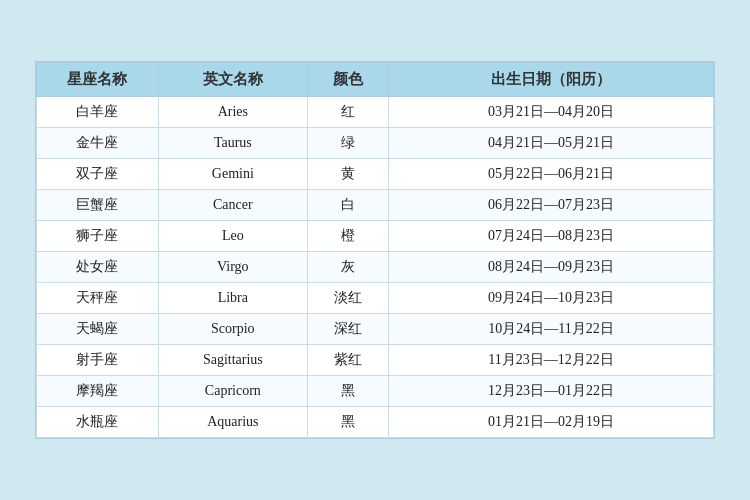 This screenshot has height=500, width=750. I want to click on cell-en-4: Leo, so click(232, 236).